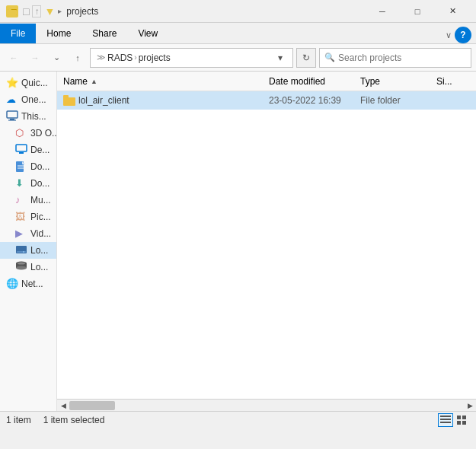 This screenshot has width=476, height=449. What do you see at coordinates (94, 81) in the screenshot?
I see `sort-arrow-icon: ▲` at bounding box center [94, 81].